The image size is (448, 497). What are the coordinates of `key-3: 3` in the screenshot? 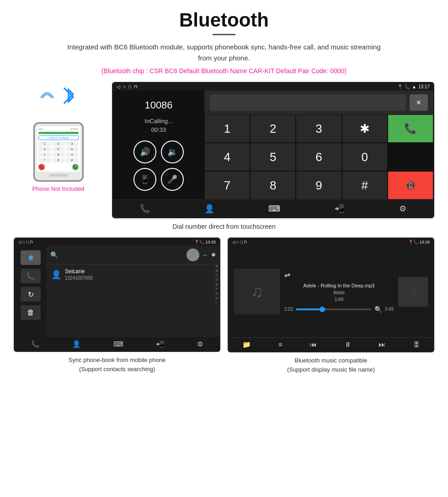 It's located at (319, 129).